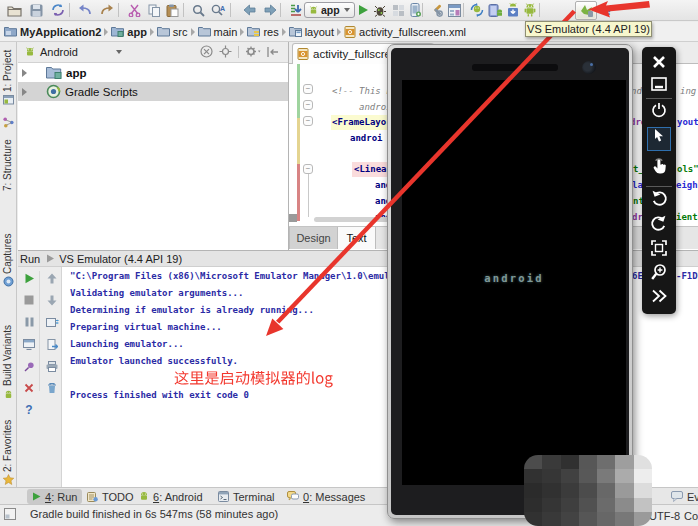 Image resolution: width=698 pixels, height=526 pixels. Describe the element at coordinates (153, 92) in the screenshot. I see `tree-item-gradle-scripts: Gradle Scripts` at that location.